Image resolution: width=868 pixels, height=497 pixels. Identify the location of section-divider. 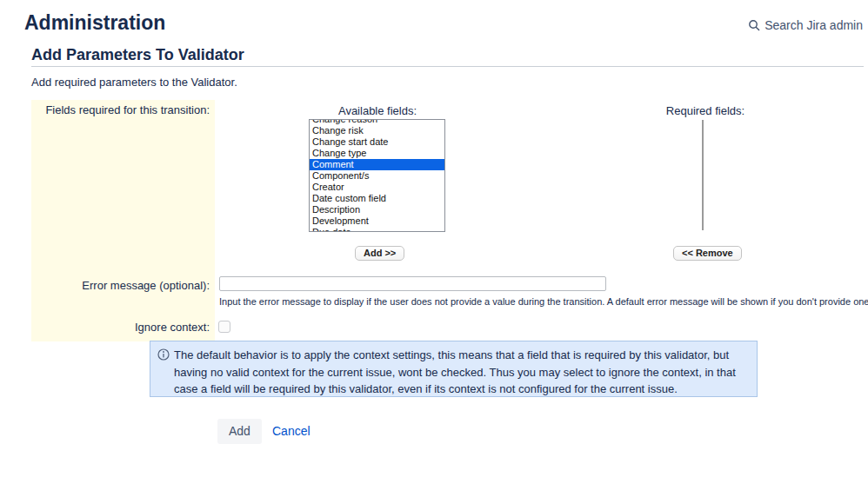
(447, 66).